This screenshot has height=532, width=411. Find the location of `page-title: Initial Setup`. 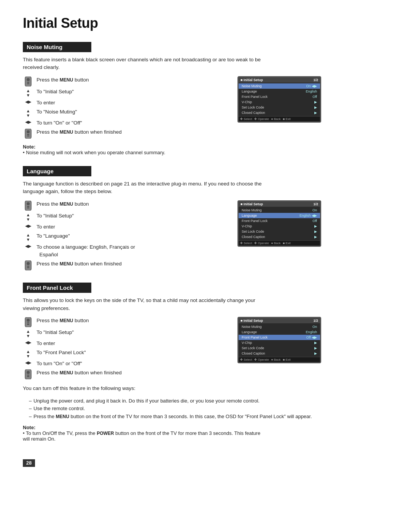

page-title: Initial Setup is located at coordinates (206, 23).